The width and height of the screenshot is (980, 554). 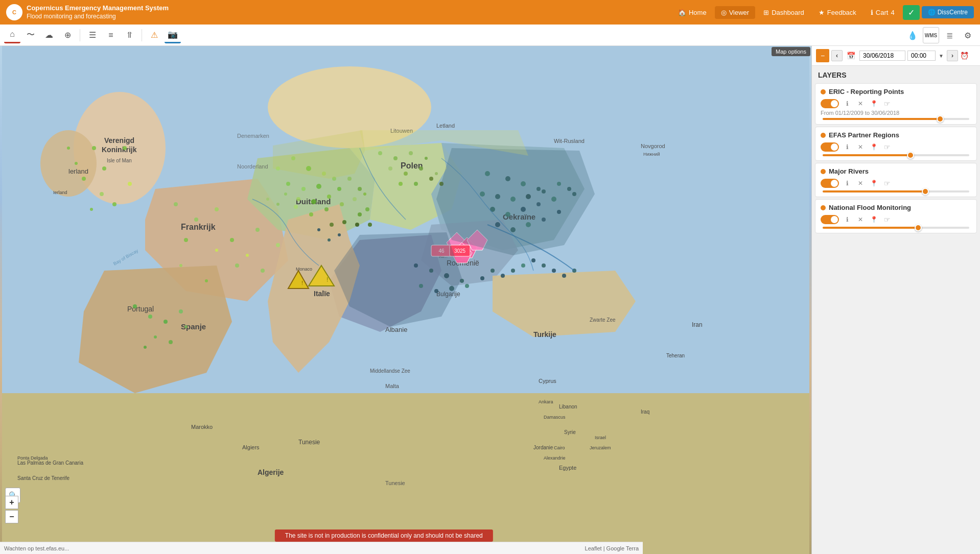 I want to click on dashboard-icon: ⊞, so click(x=766, y=12).